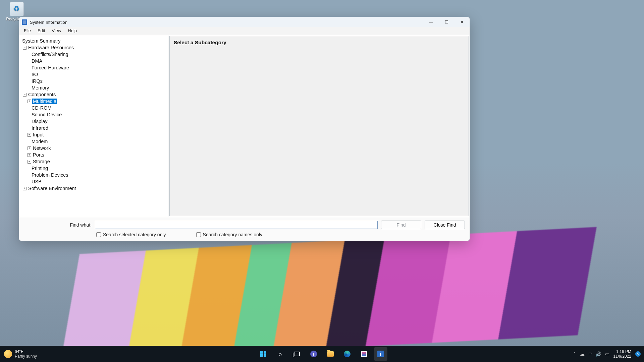  What do you see at coordinates (446, 22) in the screenshot?
I see `maximize-button: ☐` at bounding box center [446, 22].